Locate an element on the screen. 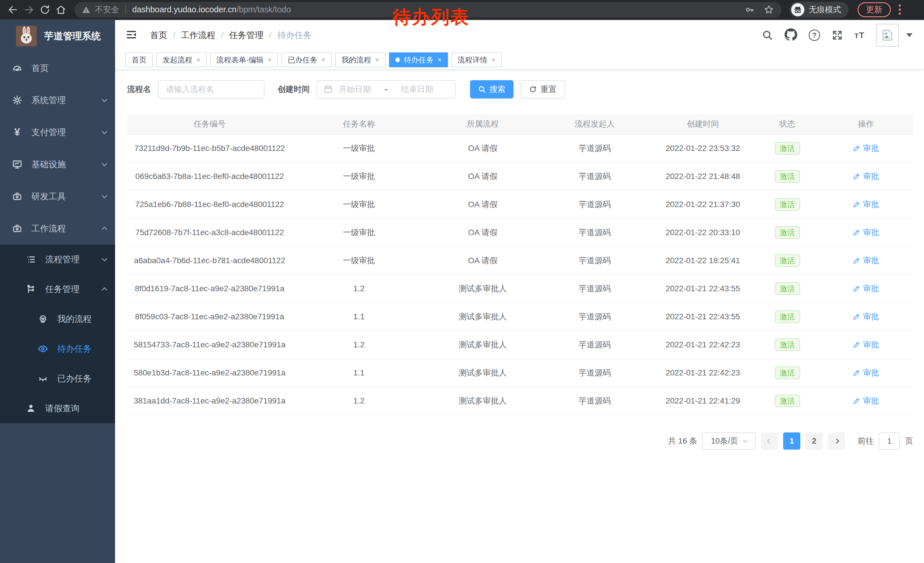  avatar-caret-icon is located at coordinates (909, 35).